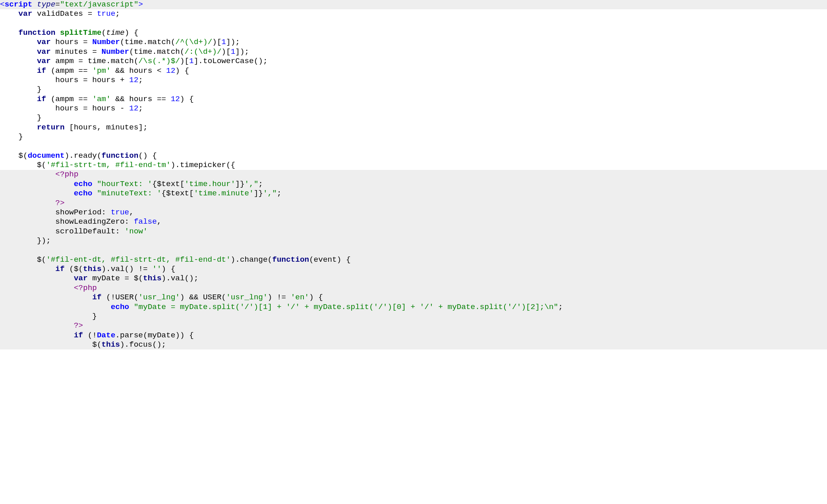 The width and height of the screenshot is (827, 504). Describe the element at coordinates (414, 42) in the screenshot. I see `code-line: var hours = Number(time.match(/^(\d+)/)[…` at that location.